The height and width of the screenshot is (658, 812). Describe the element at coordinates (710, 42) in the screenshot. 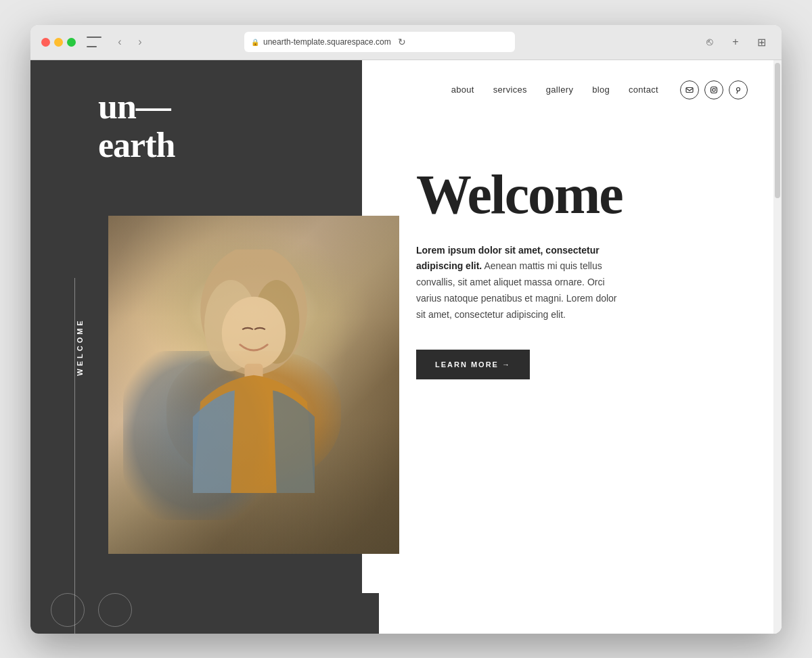

I see `share-button: ⎋` at that location.